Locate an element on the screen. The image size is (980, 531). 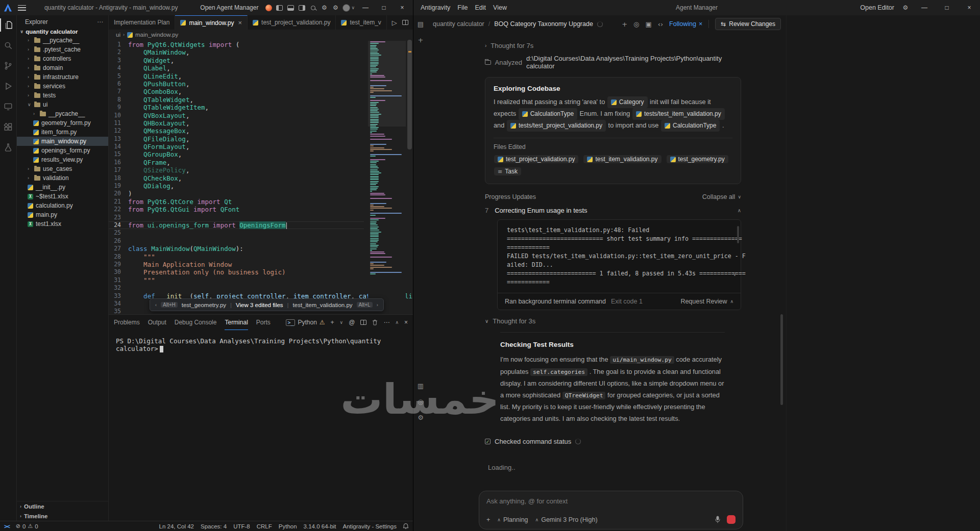
search-icon is located at coordinates (313, 8).